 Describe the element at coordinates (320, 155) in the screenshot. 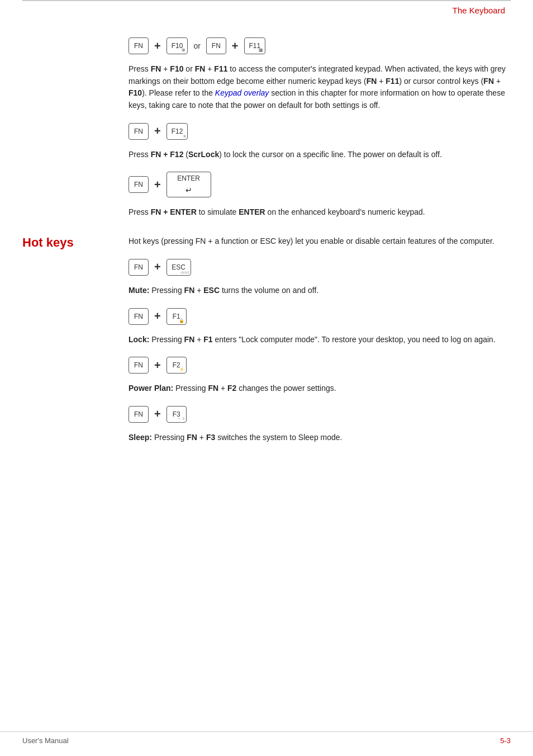

I see `para-fn-f12: Press FN + F12 (ScrLock) to lock the cur…` at that location.